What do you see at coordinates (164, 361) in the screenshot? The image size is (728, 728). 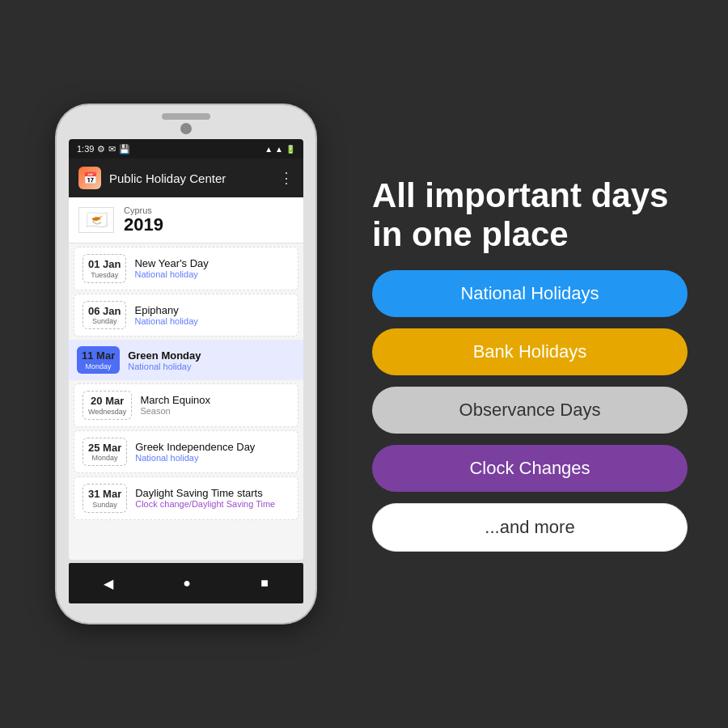 I see `holiday-details-greenmonday: Green Monday National holiday` at bounding box center [164, 361].